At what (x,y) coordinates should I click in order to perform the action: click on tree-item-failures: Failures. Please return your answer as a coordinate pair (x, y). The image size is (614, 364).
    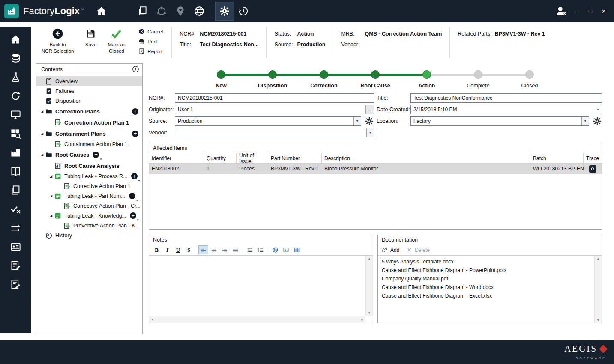
    Looking at the image, I should click on (89, 91).